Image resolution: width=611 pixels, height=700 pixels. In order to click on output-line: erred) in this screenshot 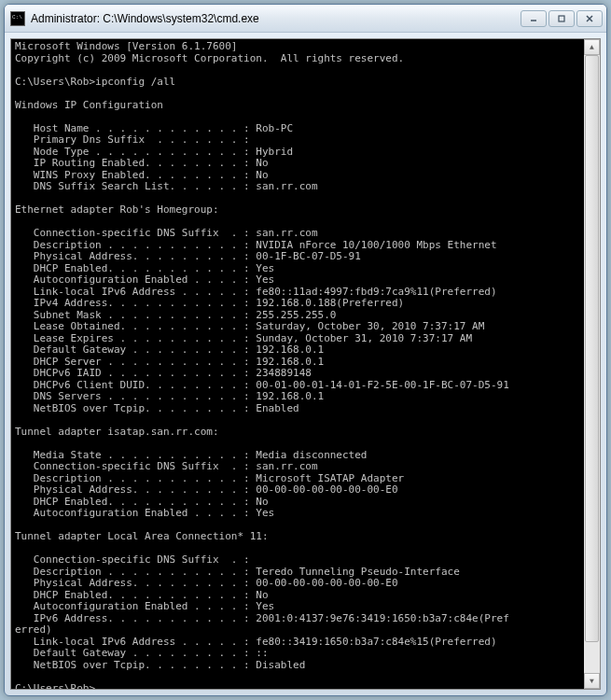, I will do `click(298, 631)`.